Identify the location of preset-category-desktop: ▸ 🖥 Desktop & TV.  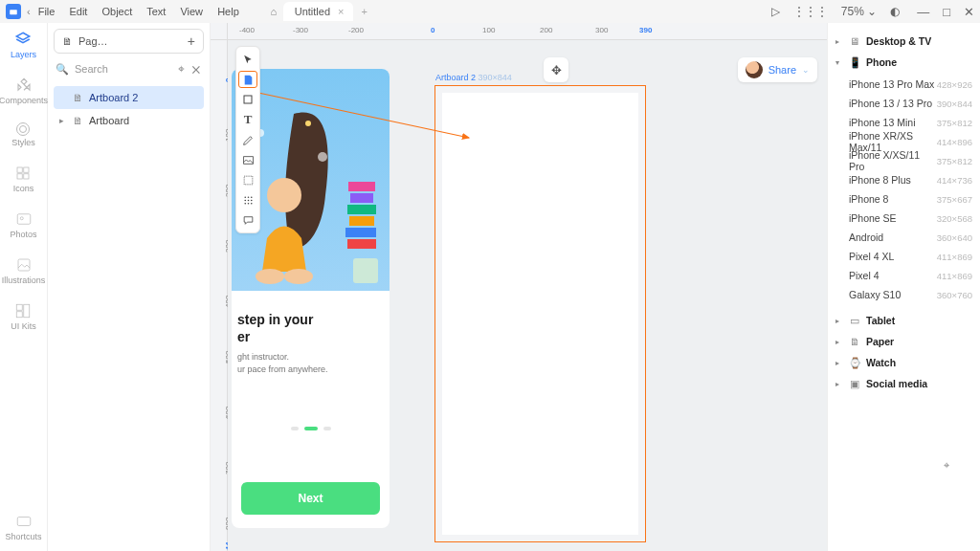
(903, 41).